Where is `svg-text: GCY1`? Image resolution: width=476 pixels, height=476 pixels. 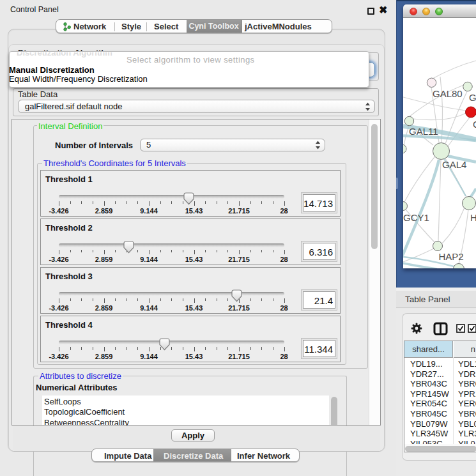
svg-text: GCY1 is located at coordinates (417, 217).